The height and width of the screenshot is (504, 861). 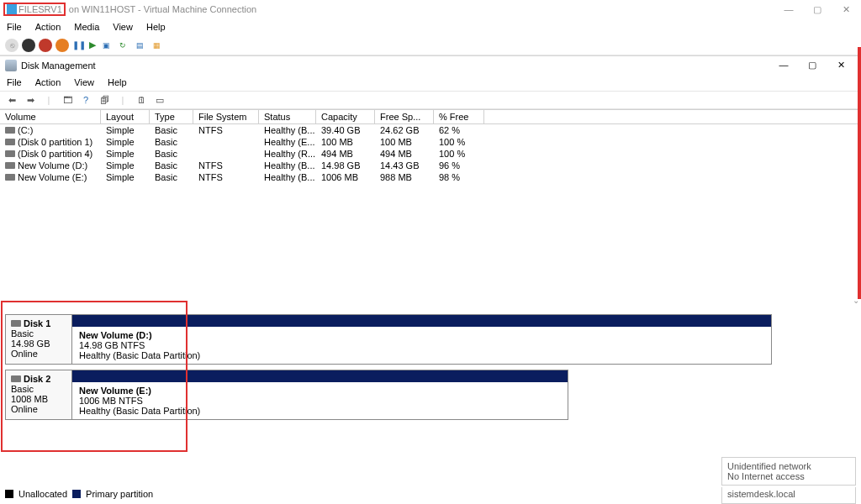 What do you see at coordinates (430, 142) in the screenshot?
I see `table-row: (Disk 0 partition 1)SimpleBasicHealthy (…` at bounding box center [430, 142].